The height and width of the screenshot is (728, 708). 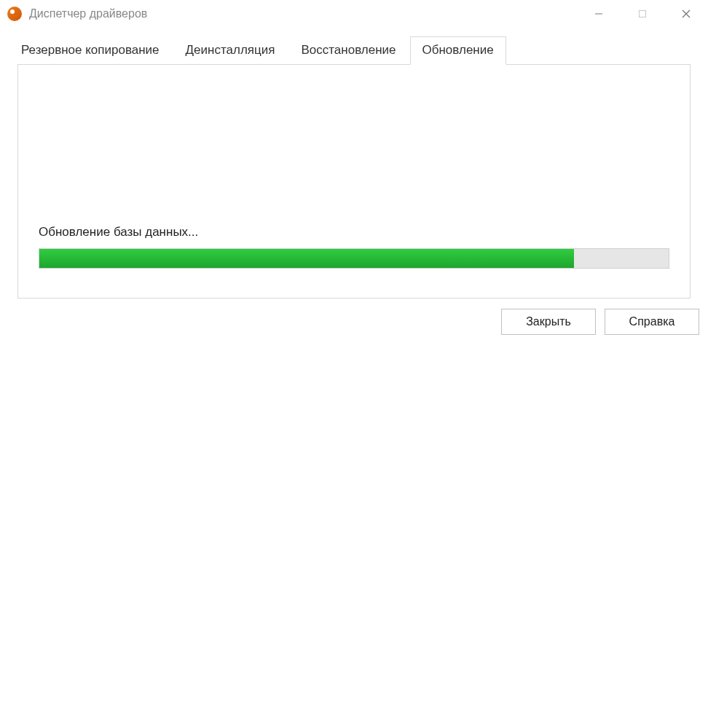 What do you see at coordinates (458, 51) in the screenshot?
I see `tab-update: Обновление` at bounding box center [458, 51].